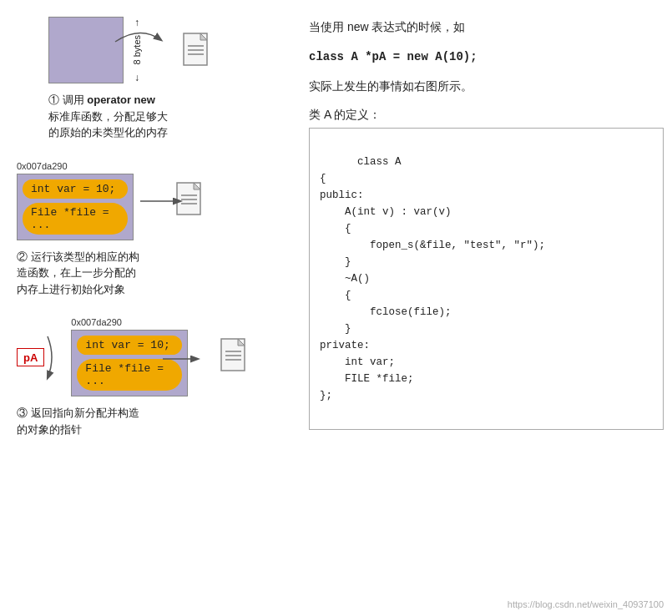 Image resolution: width=672 pixels, height=616 pixels. What do you see at coordinates (137, 23) in the screenshot?
I see `arrow-up: ↑` at bounding box center [137, 23].